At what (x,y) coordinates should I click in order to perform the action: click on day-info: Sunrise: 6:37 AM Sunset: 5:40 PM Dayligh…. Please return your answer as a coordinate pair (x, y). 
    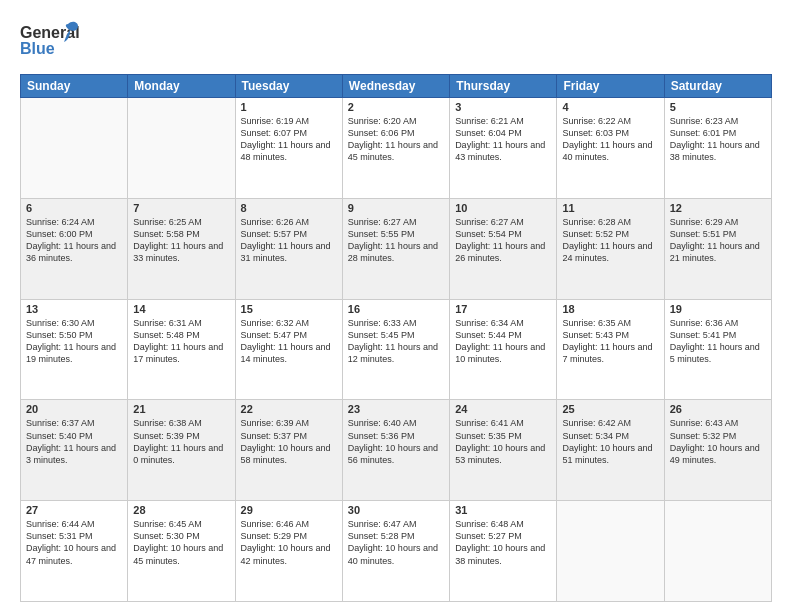
    Looking at the image, I should click on (74, 442).